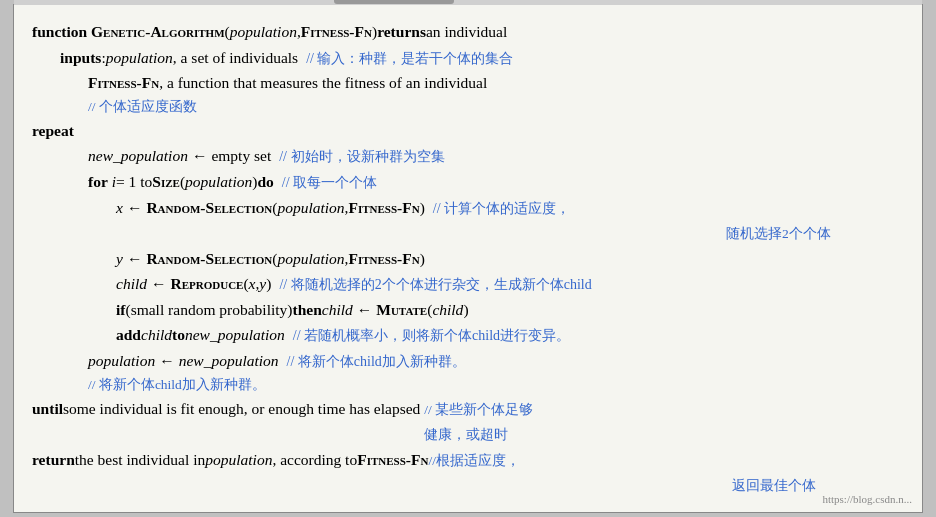  What do you see at coordinates (392, 460) in the screenshot?
I see `sc-fitness-fn-5: Fitness-Fn` at bounding box center [392, 460].